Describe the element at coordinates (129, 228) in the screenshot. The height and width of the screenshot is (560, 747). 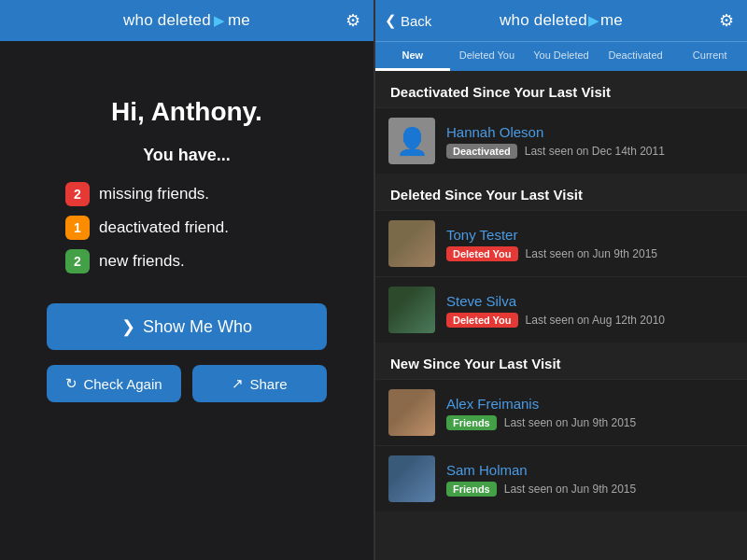
I see `stats-list: 2 missing friends. 1 deactivated friend.…` at that location.